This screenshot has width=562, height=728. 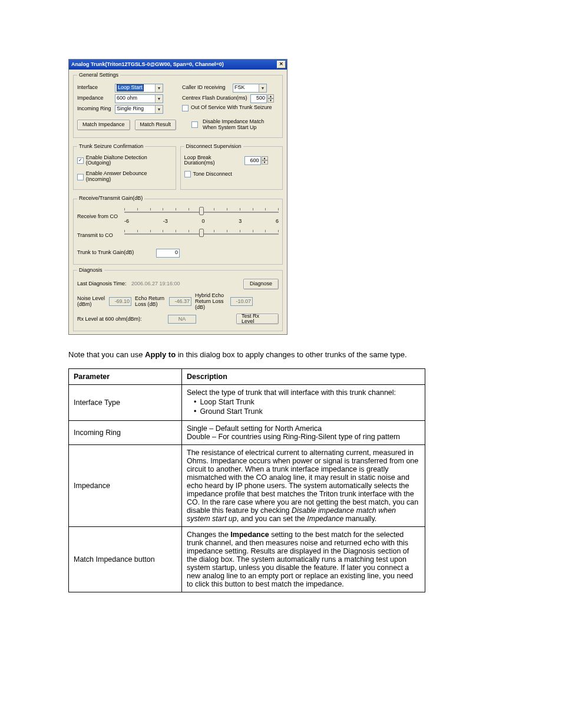 I want to click on test-rx-button: Test Rx Level, so click(x=257, y=319).